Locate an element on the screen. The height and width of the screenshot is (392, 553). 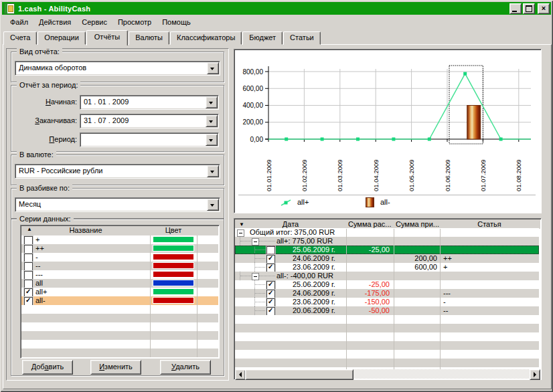
end-date-combo: 31 . 07 . 2009 is located at coordinates (149, 121).